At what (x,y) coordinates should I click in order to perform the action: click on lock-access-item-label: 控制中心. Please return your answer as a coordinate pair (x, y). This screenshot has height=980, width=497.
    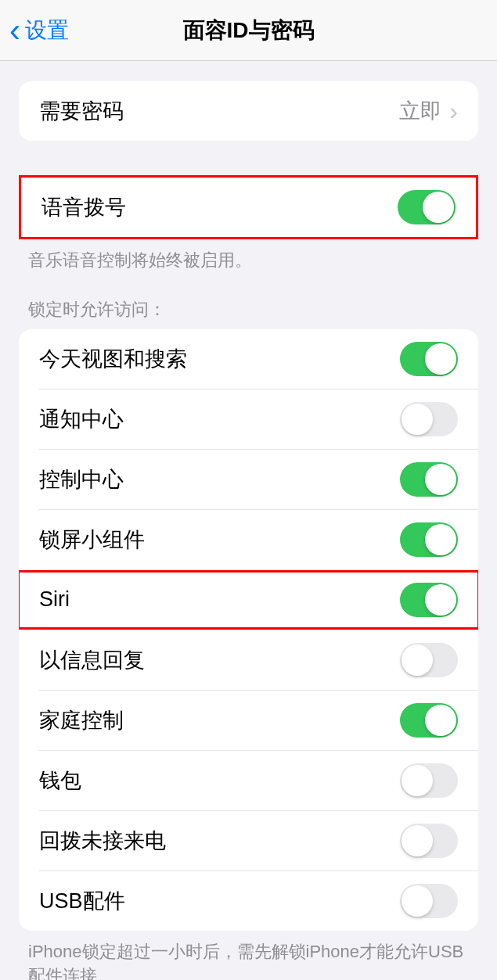
    Looking at the image, I should click on (81, 479).